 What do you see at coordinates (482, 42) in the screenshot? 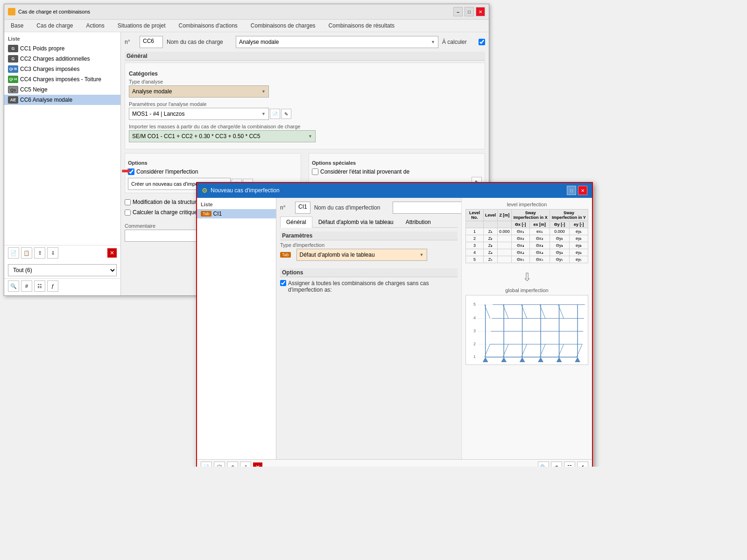
I see `calc-checkbox` at bounding box center [482, 42].